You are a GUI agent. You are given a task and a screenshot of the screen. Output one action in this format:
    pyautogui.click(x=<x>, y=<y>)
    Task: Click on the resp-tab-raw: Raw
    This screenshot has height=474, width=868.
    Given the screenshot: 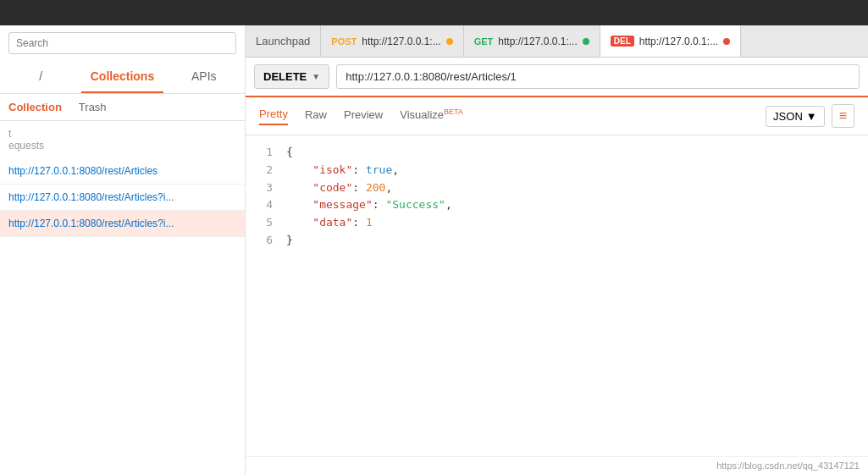 What is the action you would take?
    pyautogui.click(x=316, y=117)
    